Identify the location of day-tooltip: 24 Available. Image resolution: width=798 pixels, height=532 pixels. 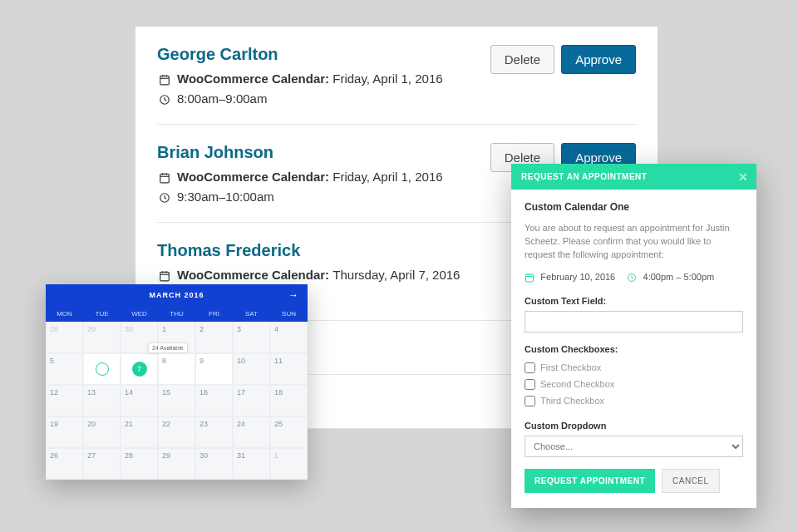
(168, 347).